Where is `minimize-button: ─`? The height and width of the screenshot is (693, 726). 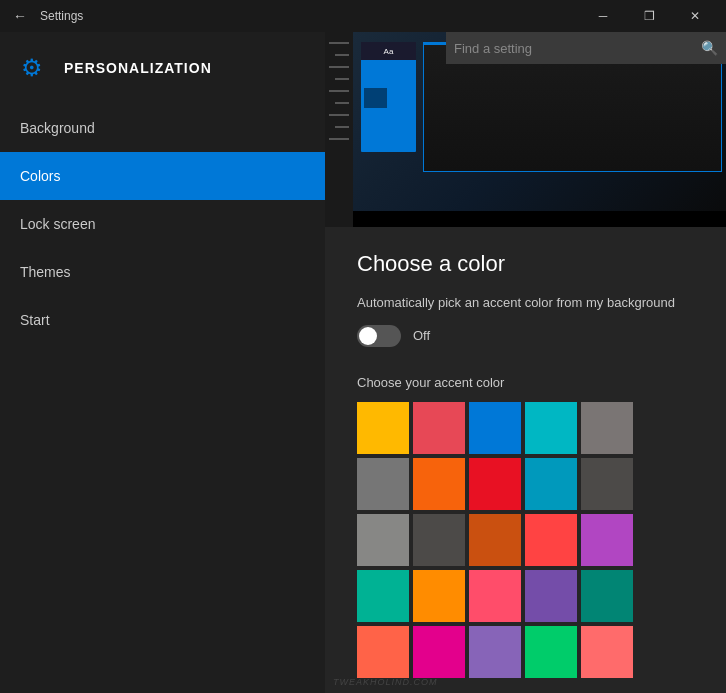
minimize-button: ─ is located at coordinates (603, 16).